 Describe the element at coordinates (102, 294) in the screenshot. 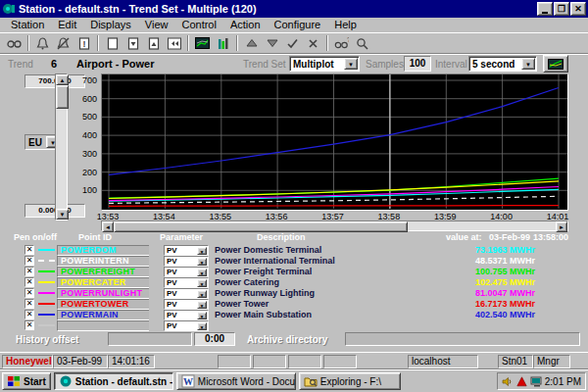

I see `point-id: POWERRUNLIGHT` at that location.